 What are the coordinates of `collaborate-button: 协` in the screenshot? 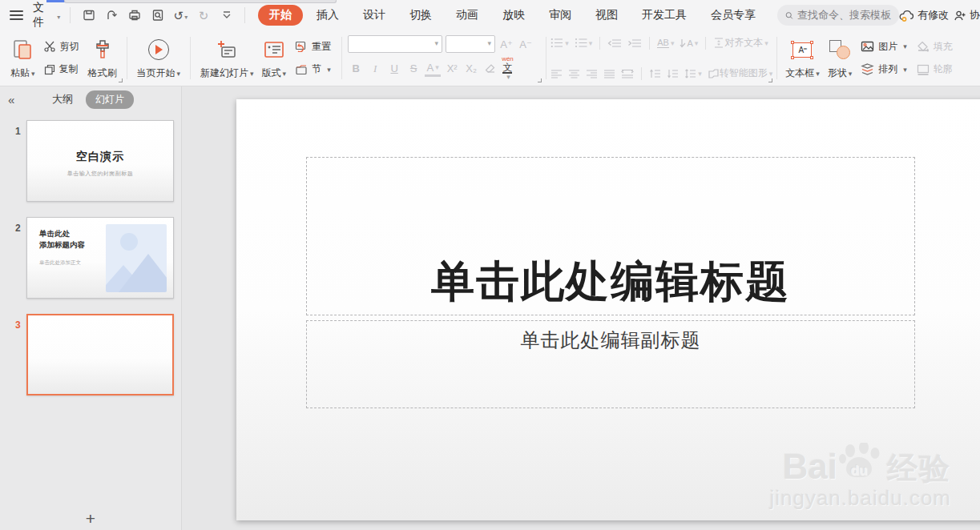 It's located at (966, 15).